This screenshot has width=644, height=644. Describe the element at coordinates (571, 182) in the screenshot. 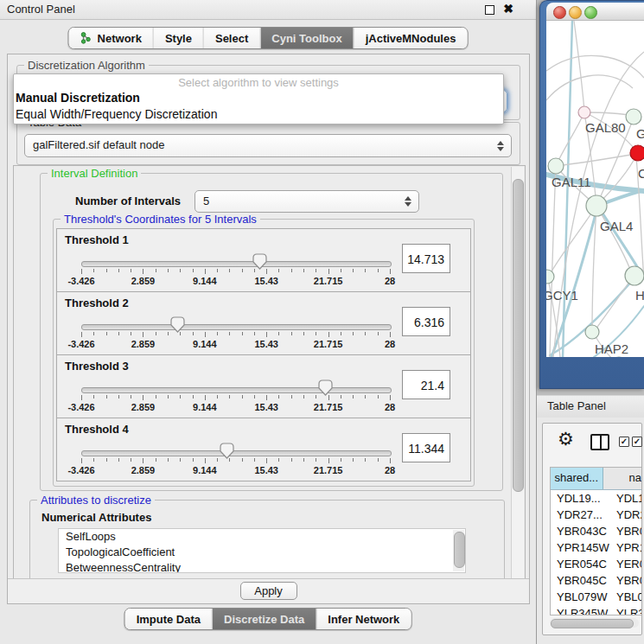

I see `node-label: GAL11` at that location.